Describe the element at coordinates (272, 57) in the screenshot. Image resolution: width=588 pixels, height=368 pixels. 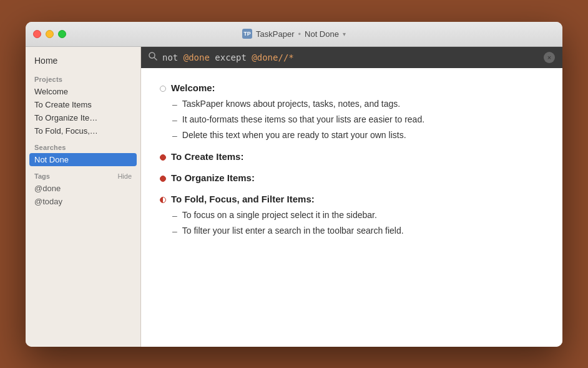
I see `search-tag-done-wildcard: @done//*` at that location.